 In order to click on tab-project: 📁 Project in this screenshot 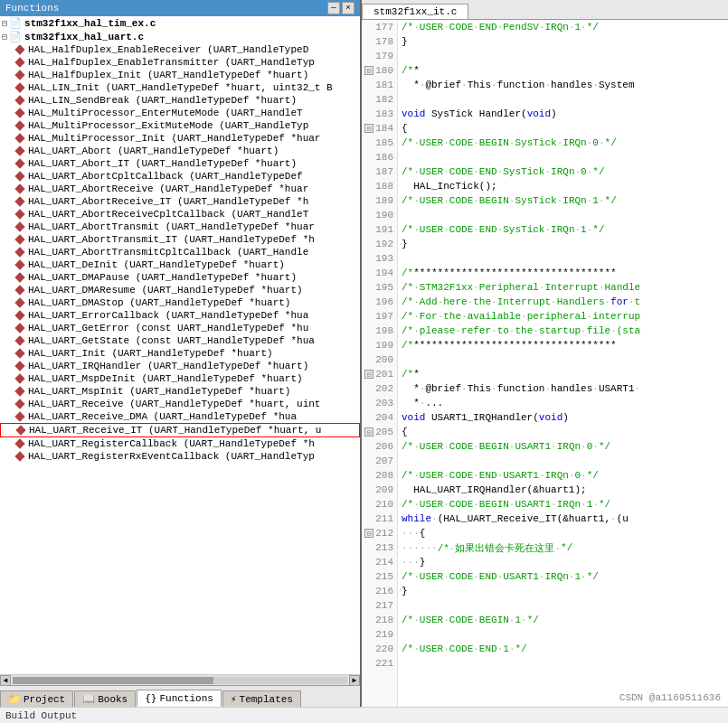, I will do `click(36, 699)`.